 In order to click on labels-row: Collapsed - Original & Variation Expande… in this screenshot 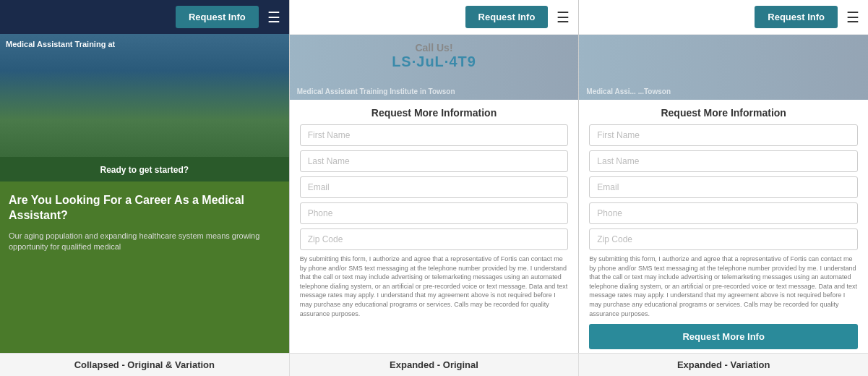, I will do `click(434, 364)`.